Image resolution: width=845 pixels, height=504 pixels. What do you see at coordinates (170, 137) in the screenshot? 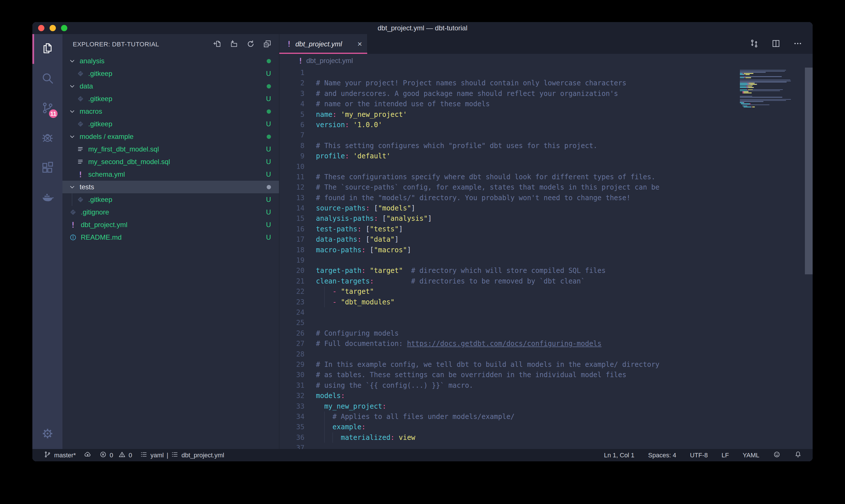
I see `tree-folder-models-example: models / example` at bounding box center [170, 137].